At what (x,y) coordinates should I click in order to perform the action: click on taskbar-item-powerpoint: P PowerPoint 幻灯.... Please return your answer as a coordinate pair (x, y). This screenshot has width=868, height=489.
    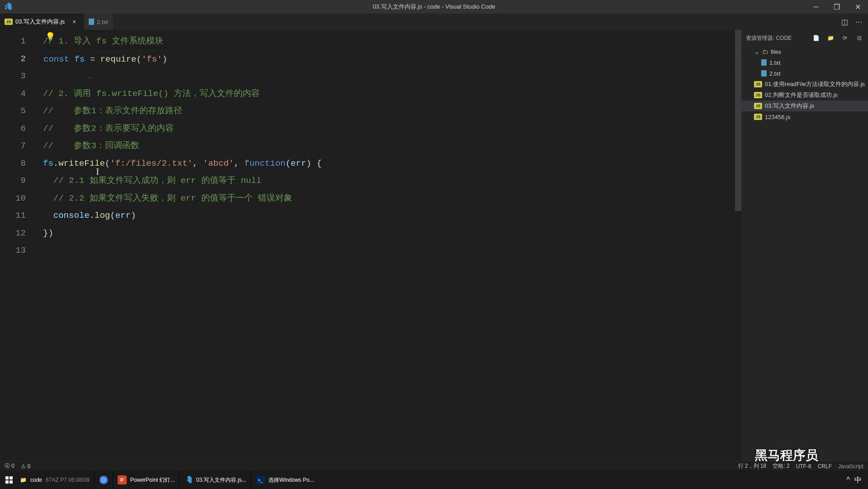
    Looking at the image, I should click on (146, 480).